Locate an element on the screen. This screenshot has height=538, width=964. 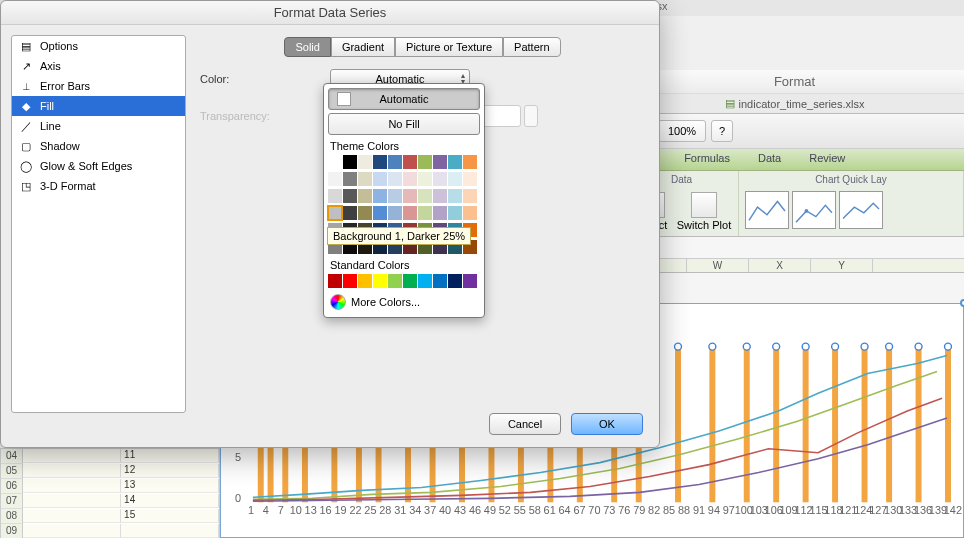
ribbon-tab-review: Review is located at coordinates (827, 160).